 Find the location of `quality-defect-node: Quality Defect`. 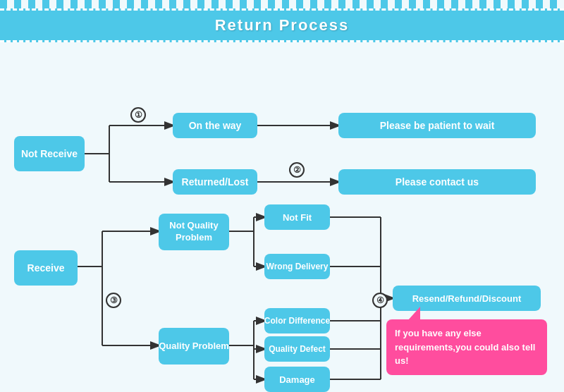

quality-defect-node: Quality Defect is located at coordinates (298, 349).